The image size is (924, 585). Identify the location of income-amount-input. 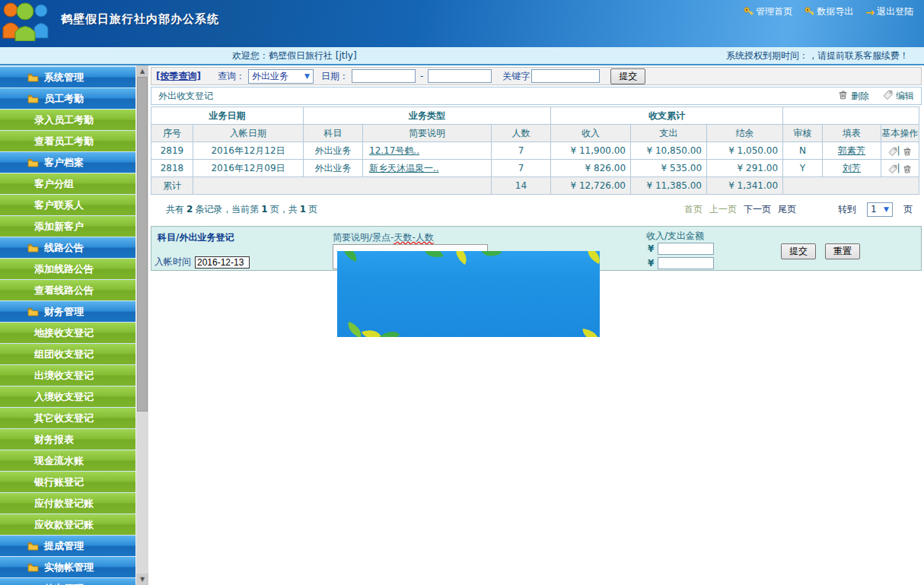
(686, 249).